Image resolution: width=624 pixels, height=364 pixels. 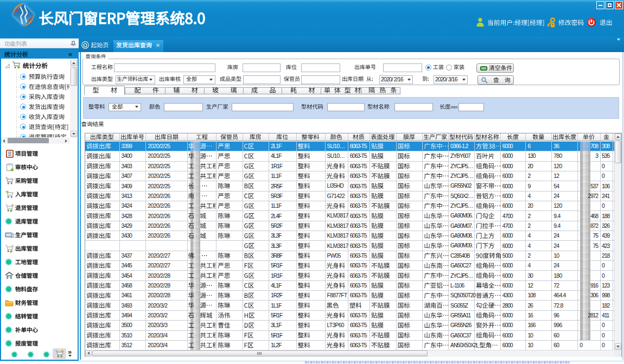 I want to click on svg-text: 2L4F, so click(x=276, y=216).